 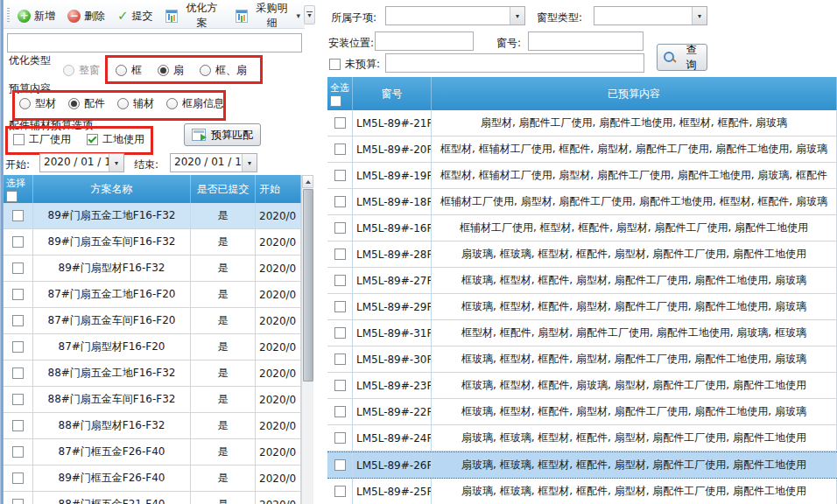 What do you see at coordinates (586, 41) in the screenshot?
I see `window-no-input` at bounding box center [586, 41].